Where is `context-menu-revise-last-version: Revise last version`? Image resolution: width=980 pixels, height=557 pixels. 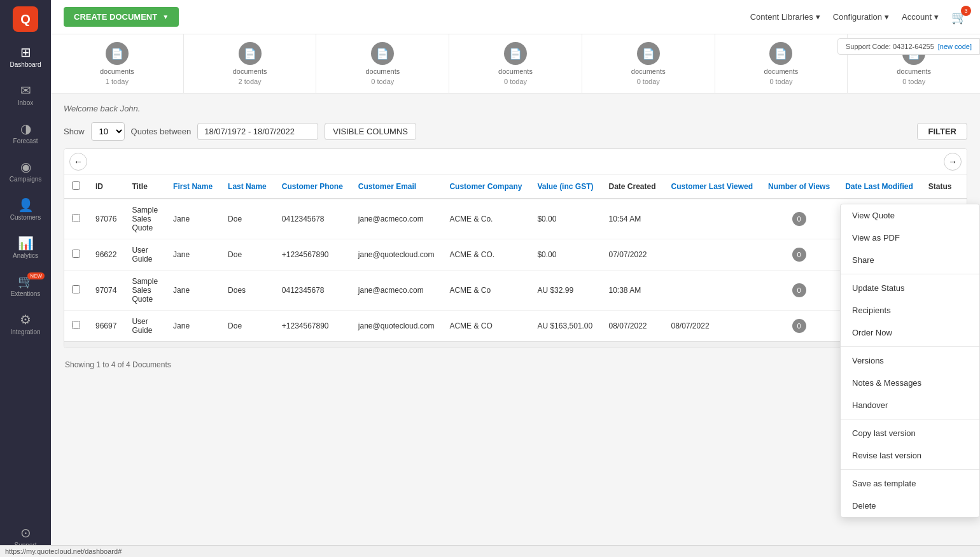 context-menu-revise-last-version: Revise last version is located at coordinates (910, 456).